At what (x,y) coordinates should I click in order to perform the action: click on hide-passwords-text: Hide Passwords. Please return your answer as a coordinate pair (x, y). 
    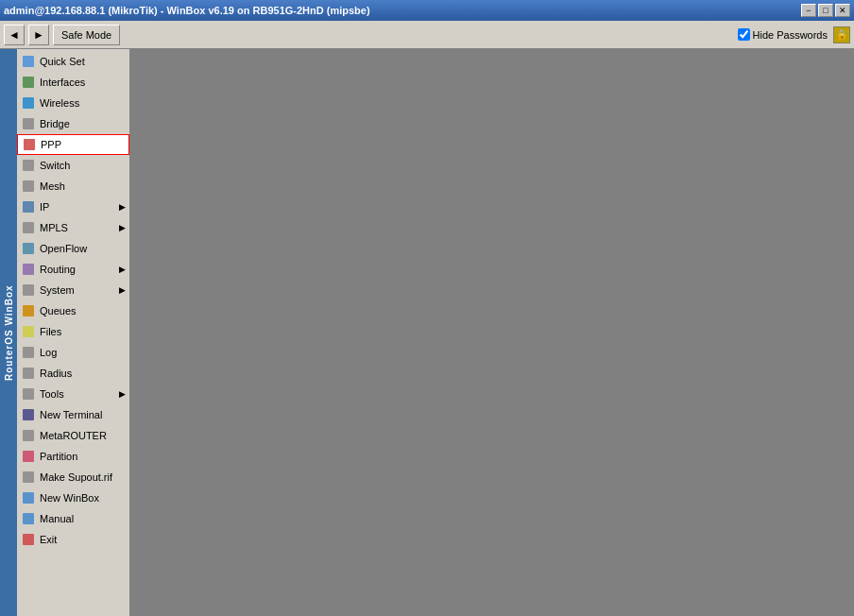
    Looking at the image, I should click on (790, 35).